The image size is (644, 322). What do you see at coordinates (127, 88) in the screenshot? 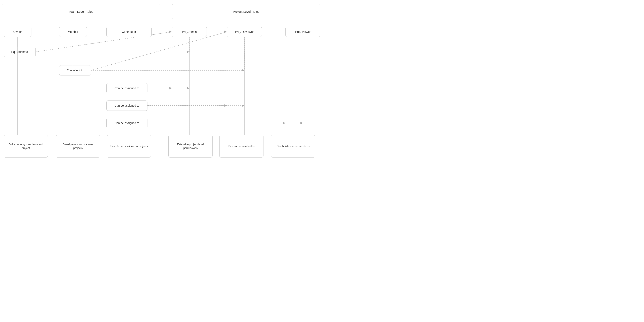
I see `assign-1: Can be assigned to` at bounding box center [127, 88].